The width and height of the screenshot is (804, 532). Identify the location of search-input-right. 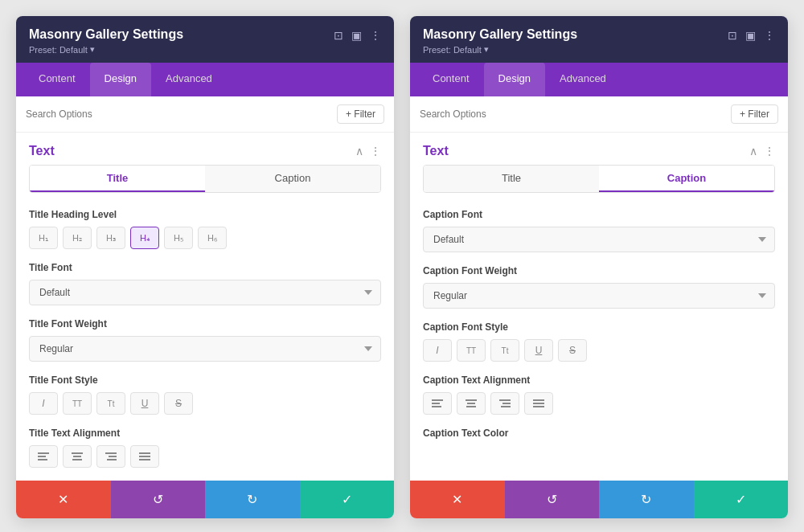
(572, 114).